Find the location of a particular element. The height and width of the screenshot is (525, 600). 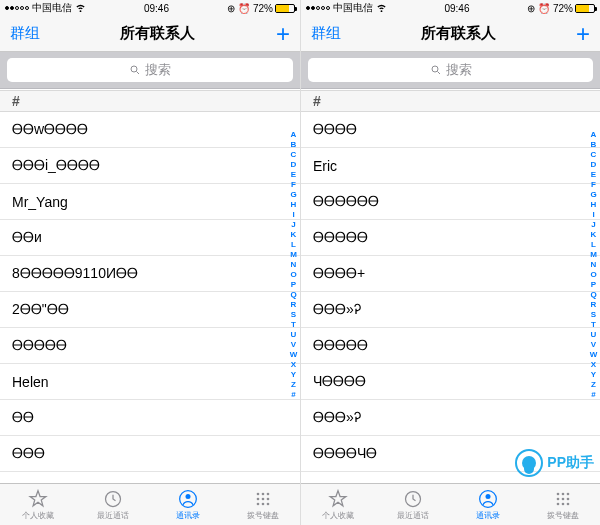

list-item: ᎾᎾᎾᎾ is located at coordinates (450, 130).